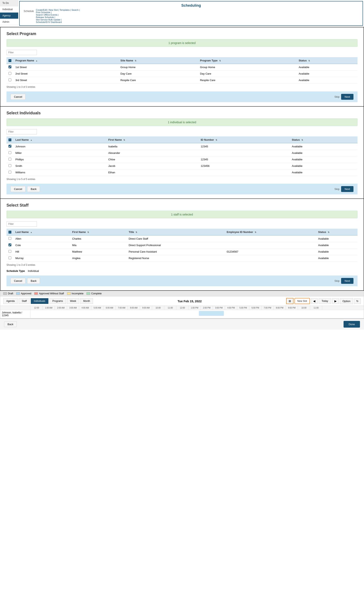  Describe the element at coordinates (9, 16) in the screenshot. I see `nav-agency: Agency` at that location.